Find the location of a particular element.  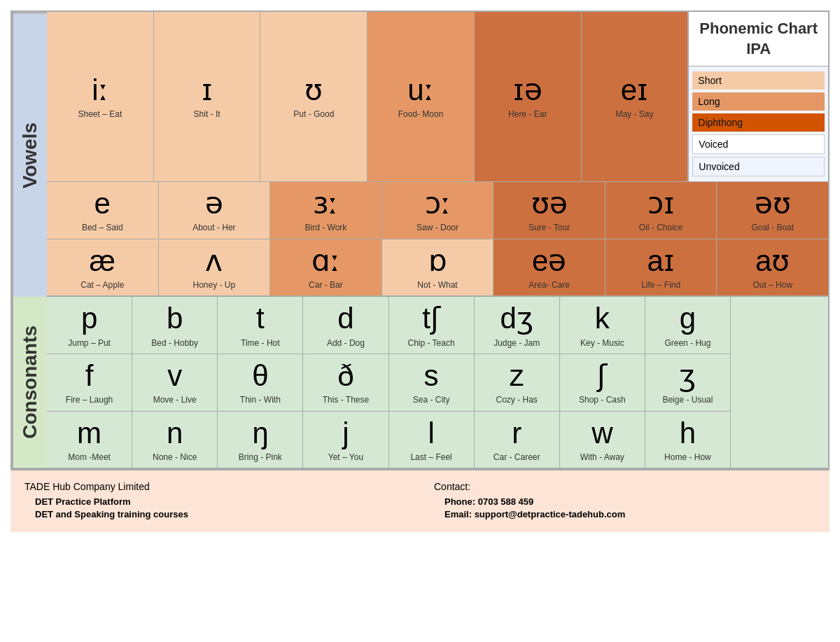

cell-ea: eə Area- Care is located at coordinates (550, 267).